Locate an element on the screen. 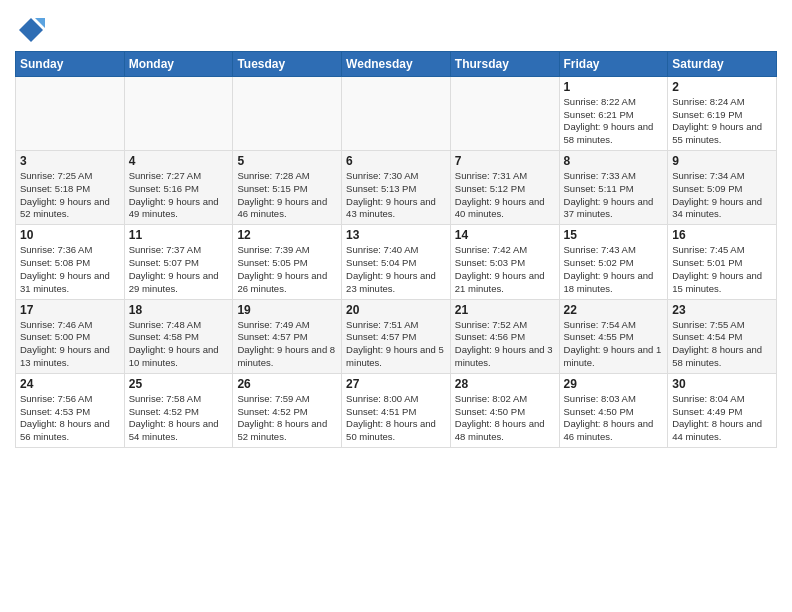  day-number: 2 is located at coordinates (722, 87).